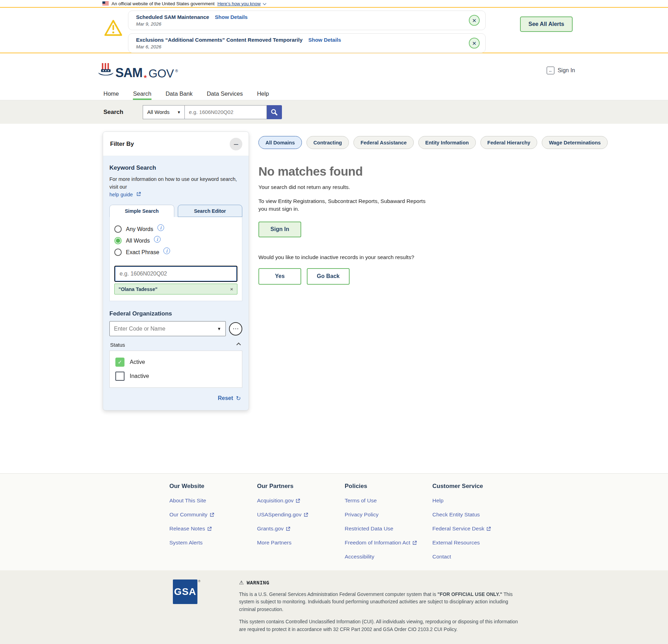  What do you see at coordinates (199, 581) in the screenshot?
I see `gsa-registered-mark: ®` at bounding box center [199, 581].